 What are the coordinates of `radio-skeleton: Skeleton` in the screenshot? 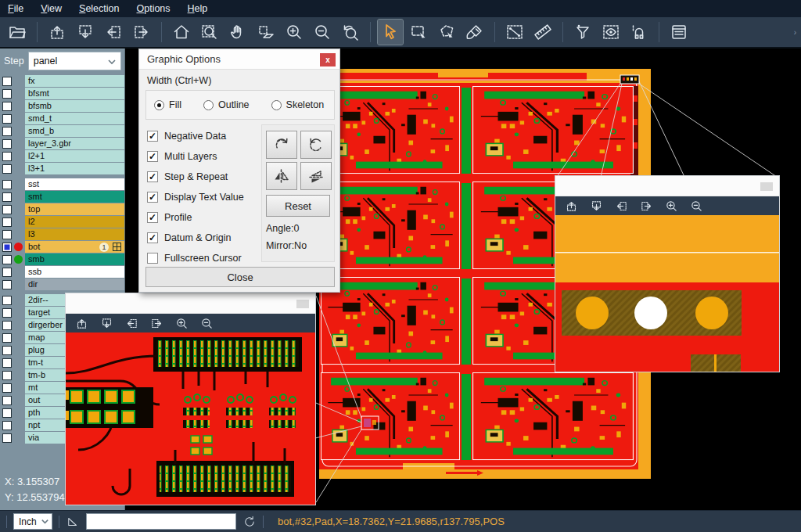 It's located at (298, 105).